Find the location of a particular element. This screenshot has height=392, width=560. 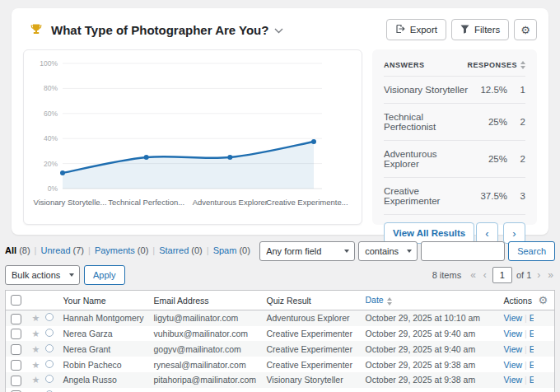

answers-header: ANSWERS RESPONSES is located at coordinates (455, 67).